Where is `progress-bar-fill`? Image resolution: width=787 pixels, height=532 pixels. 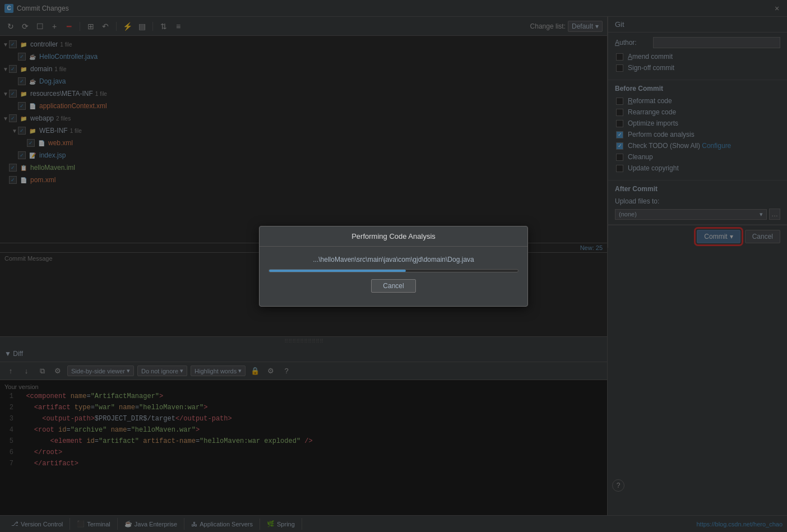
progress-bar-fill is located at coordinates (337, 271).